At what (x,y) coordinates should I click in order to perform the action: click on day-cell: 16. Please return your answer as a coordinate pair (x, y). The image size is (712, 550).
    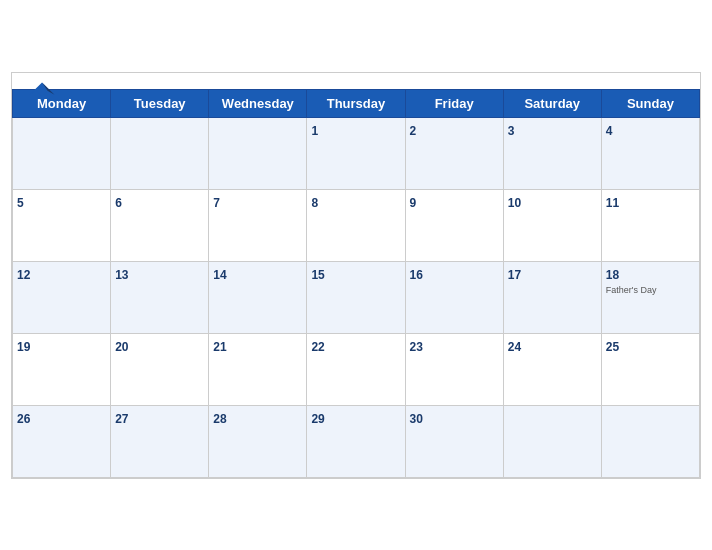
    Looking at the image, I should click on (454, 297).